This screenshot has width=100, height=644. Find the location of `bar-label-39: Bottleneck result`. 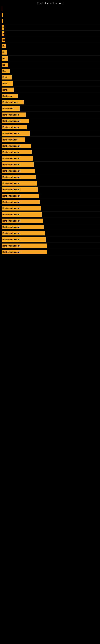

bar-label-39: Bottleneck result is located at coordinates (11, 252).